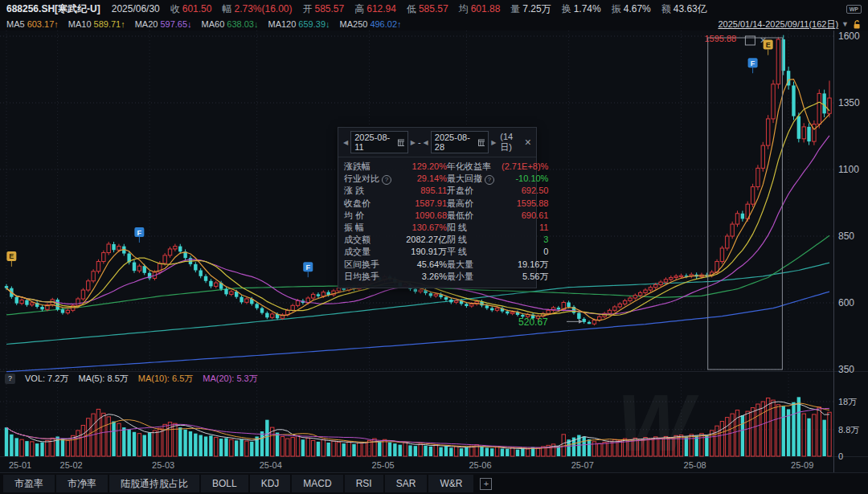  Describe the element at coordinates (845, 24) in the screenshot. I see `chevron-down-icon: ▼` at that location.